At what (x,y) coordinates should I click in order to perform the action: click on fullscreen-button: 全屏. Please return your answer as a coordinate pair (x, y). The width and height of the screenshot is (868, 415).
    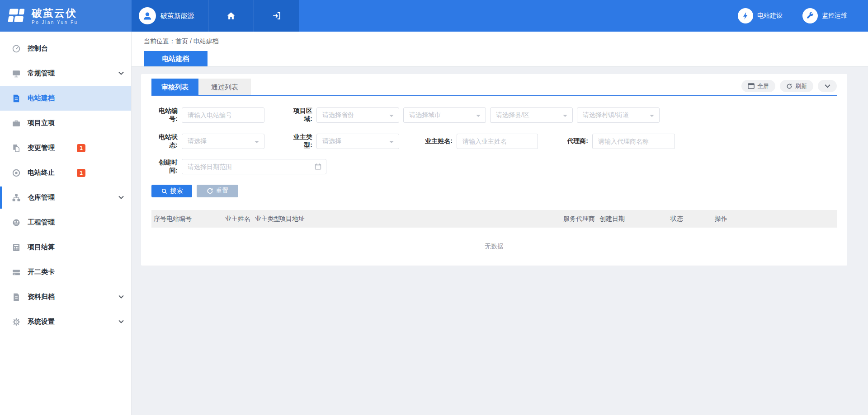
    Looking at the image, I should click on (759, 86).